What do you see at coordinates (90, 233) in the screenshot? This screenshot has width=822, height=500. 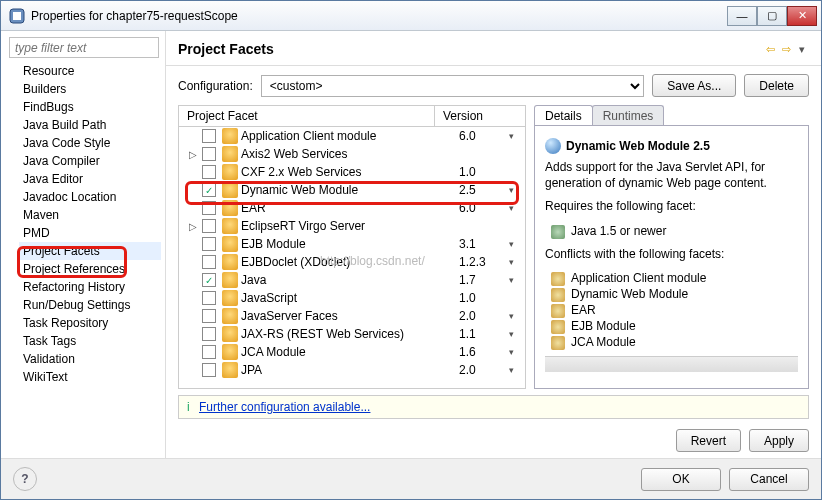 I see `sidebar-item-pmd: PMD` at bounding box center [90, 233].